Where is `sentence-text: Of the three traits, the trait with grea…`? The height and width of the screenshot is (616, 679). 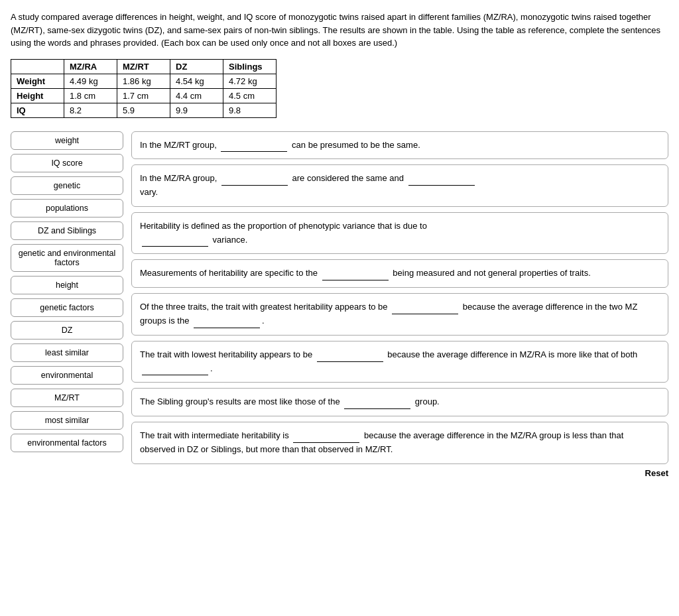 sentence-text: Of the three traits, the trait with grea… is located at coordinates (389, 314).